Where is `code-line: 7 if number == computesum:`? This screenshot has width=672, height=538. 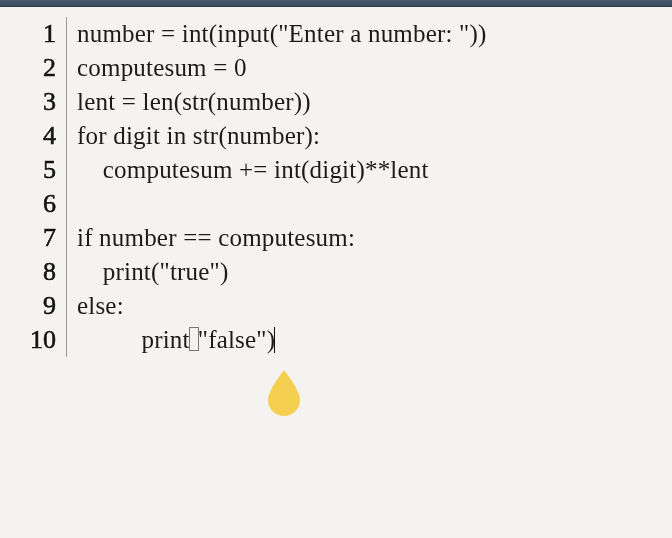 code-line: 7 if number == computesum: is located at coordinates (336, 238).